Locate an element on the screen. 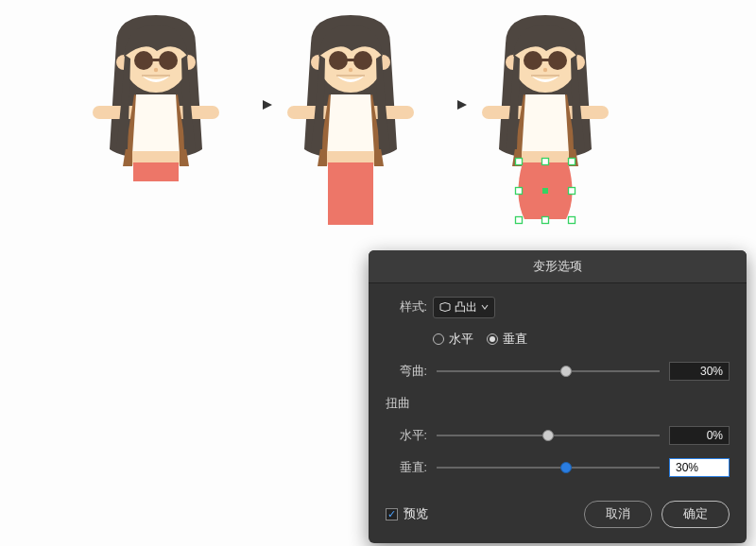 This screenshot has height=546, width=756. bend-row: 弯曲: 30% is located at coordinates (558, 371).